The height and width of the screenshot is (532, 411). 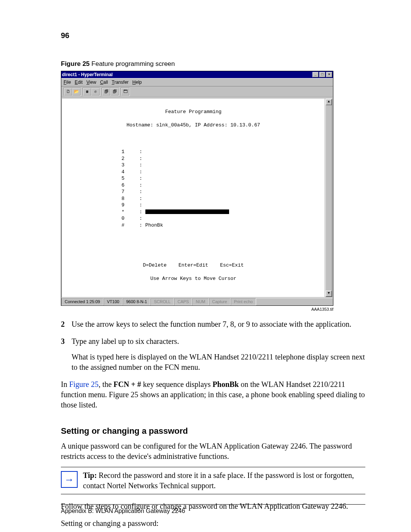 What do you see at coordinates (213, 324) in the screenshot?
I see `step-2: 2 Use the arrow keys to select the funct…` at bounding box center [213, 324].